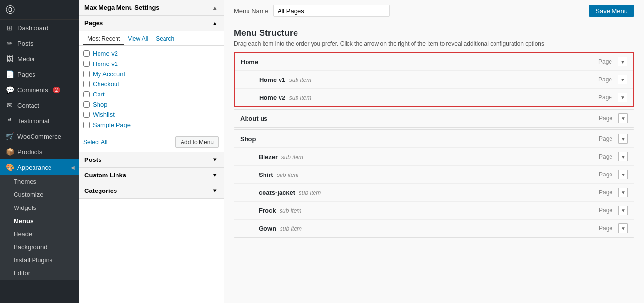  I want to click on menu-item-home-row: Home Page ▼, so click(434, 62).